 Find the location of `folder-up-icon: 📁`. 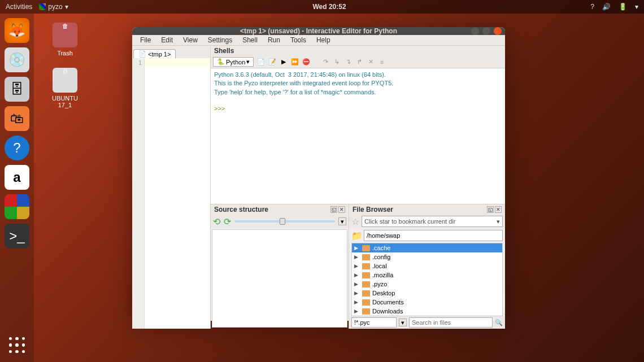

folder-up-icon: 📁 is located at coordinates (357, 236).